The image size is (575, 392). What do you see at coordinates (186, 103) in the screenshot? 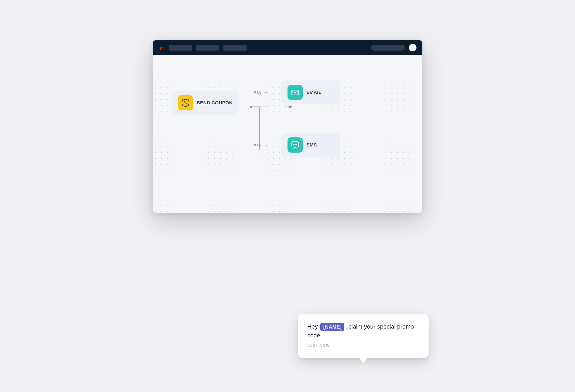
I see `coupon-icon` at bounding box center [186, 103].